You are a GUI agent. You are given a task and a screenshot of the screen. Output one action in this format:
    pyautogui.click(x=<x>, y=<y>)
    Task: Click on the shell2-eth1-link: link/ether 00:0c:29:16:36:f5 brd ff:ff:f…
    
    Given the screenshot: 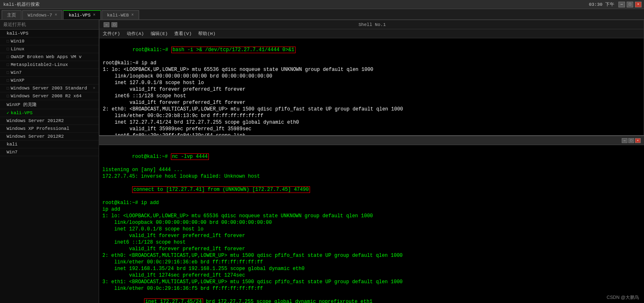 What is the action you would take?
    pyautogui.click(x=372, y=289)
    